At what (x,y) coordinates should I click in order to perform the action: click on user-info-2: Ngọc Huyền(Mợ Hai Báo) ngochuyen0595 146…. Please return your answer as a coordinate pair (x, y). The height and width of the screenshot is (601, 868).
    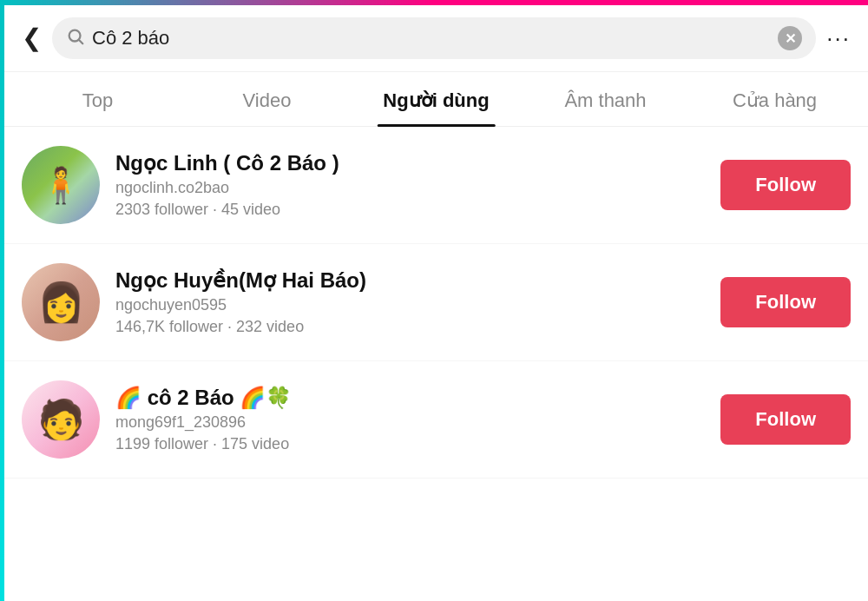
    Looking at the image, I should click on (410, 302).